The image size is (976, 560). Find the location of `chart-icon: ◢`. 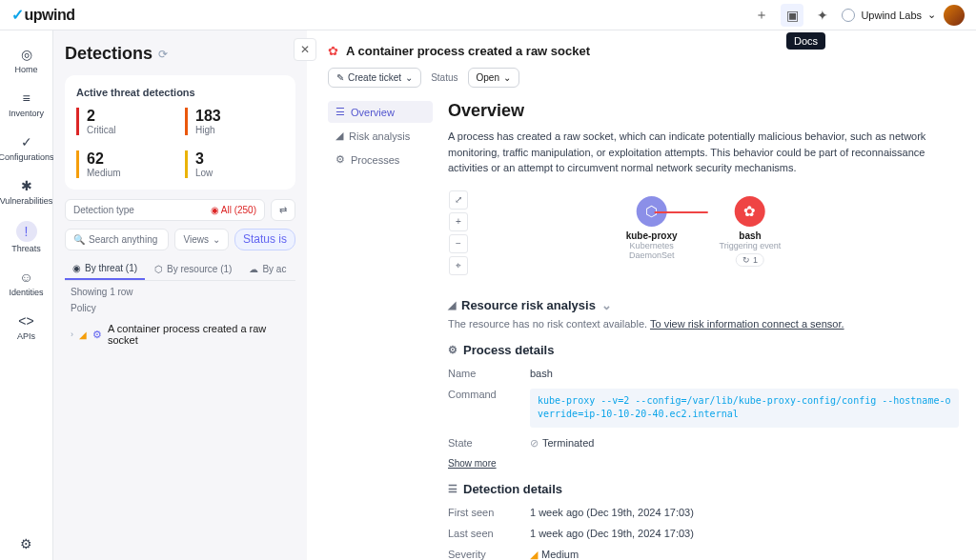

chart-icon: ◢ is located at coordinates (452, 305).